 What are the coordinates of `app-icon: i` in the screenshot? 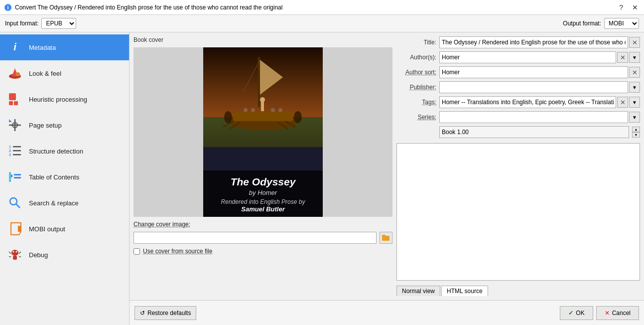 It's located at (8, 7).